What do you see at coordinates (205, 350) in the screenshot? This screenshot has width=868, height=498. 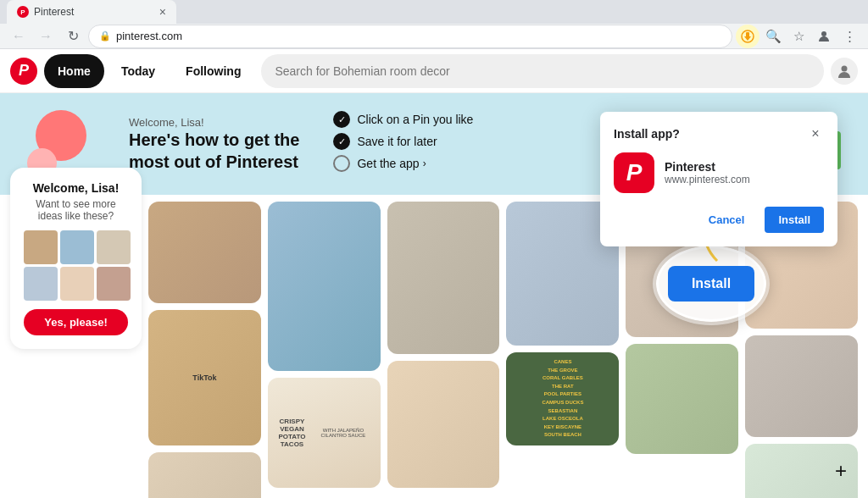 I see `masonry-col-0: TikTok` at bounding box center [205, 350].